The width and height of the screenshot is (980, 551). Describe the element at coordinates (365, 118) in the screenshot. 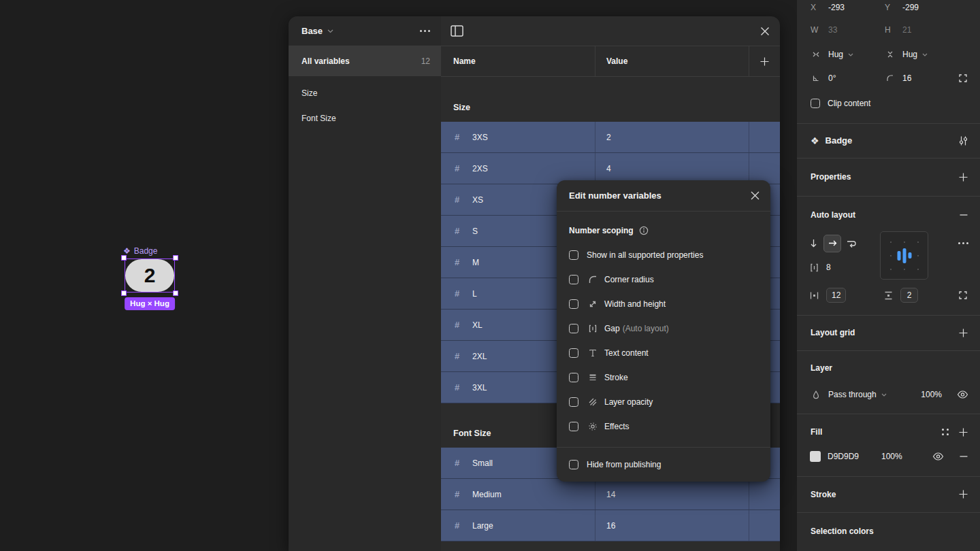

I see `sidebar-item-font-size: Font Size` at that location.